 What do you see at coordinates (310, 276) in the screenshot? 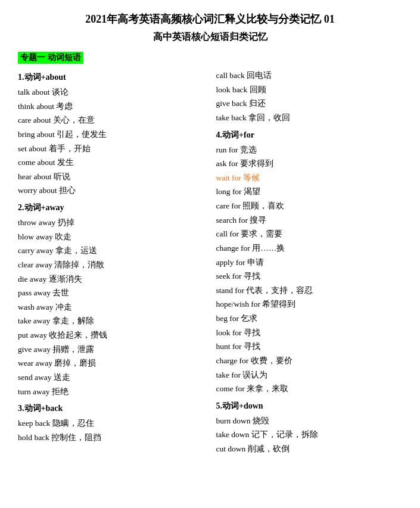
I see `entry-seek-for: seek for 寻找` at bounding box center [310, 276].